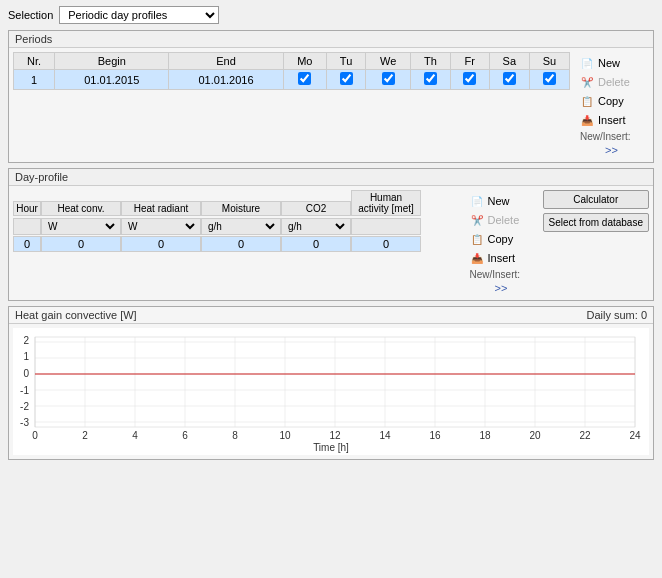 This screenshot has width=662, height=578. I want to click on dp-copy-button: 📋 Copy, so click(502, 239).